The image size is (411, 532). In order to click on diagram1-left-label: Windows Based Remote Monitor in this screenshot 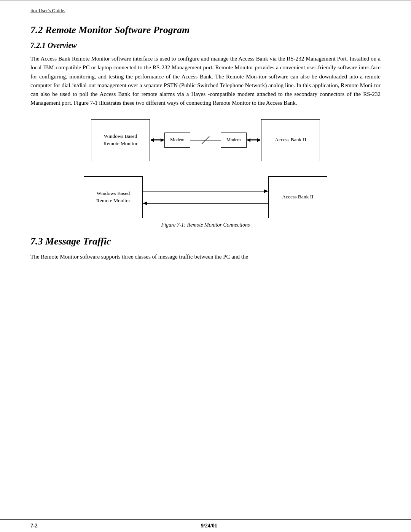, I will do `click(121, 140)`.